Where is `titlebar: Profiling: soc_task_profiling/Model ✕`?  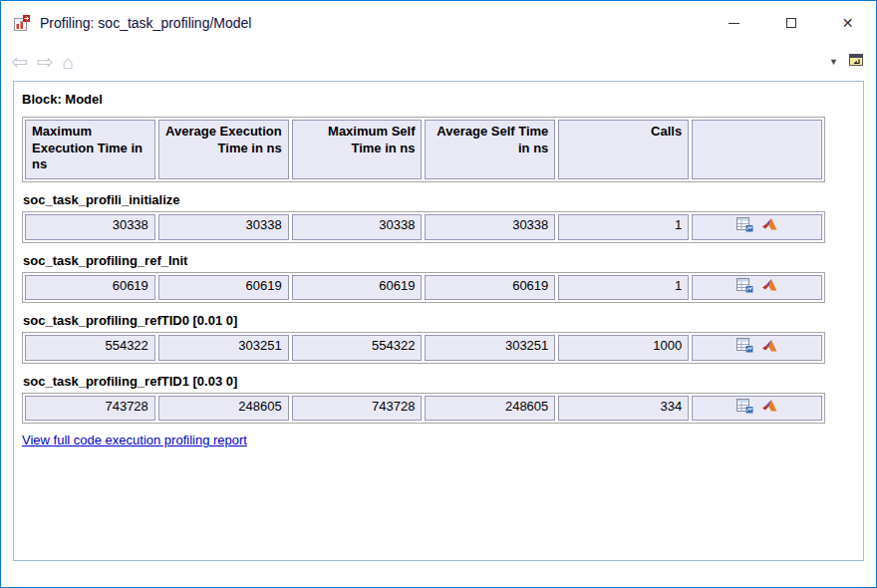
titlebar: Profiling: soc_task_profiling/Model ✕ is located at coordinates (438, 23).